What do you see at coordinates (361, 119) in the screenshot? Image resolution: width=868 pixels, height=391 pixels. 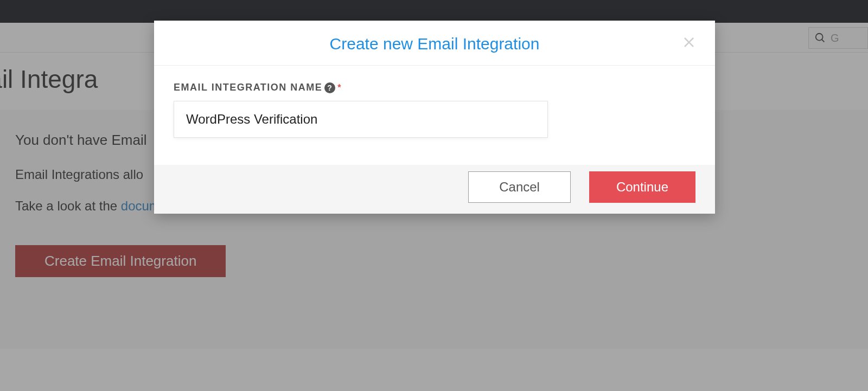 I see `integration-name-input` at bounding box center [361, 119].